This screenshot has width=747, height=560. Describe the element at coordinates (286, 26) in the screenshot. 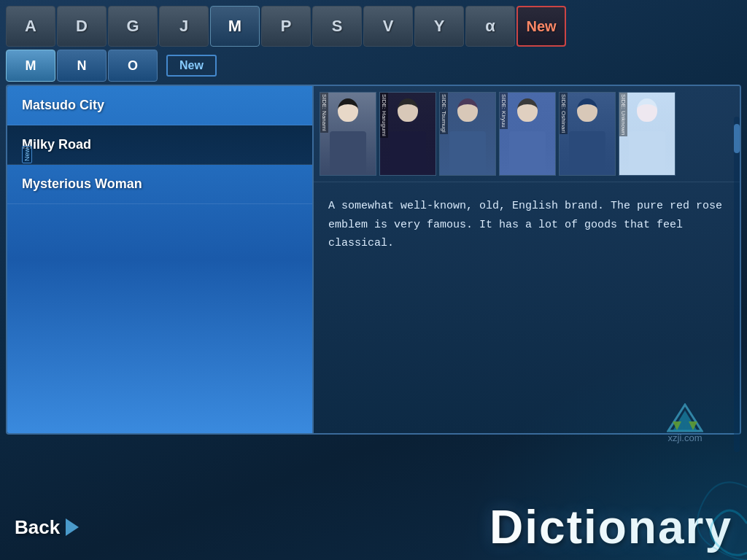

I see `alpha-btn-p: P` at that location.